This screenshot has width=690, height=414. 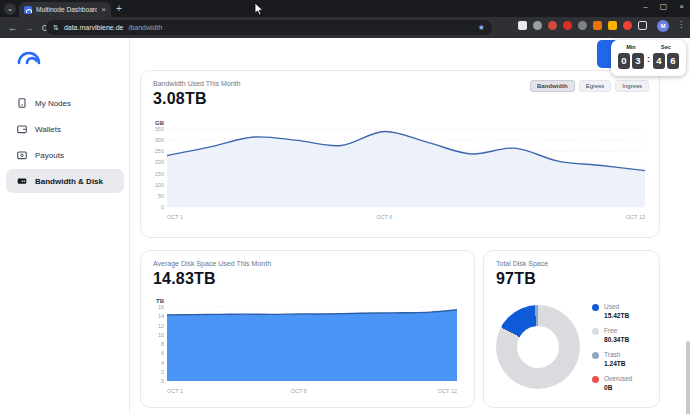 I want to click on browser-tab: Multinode Dashboard ×, so click(x=65, y=10).